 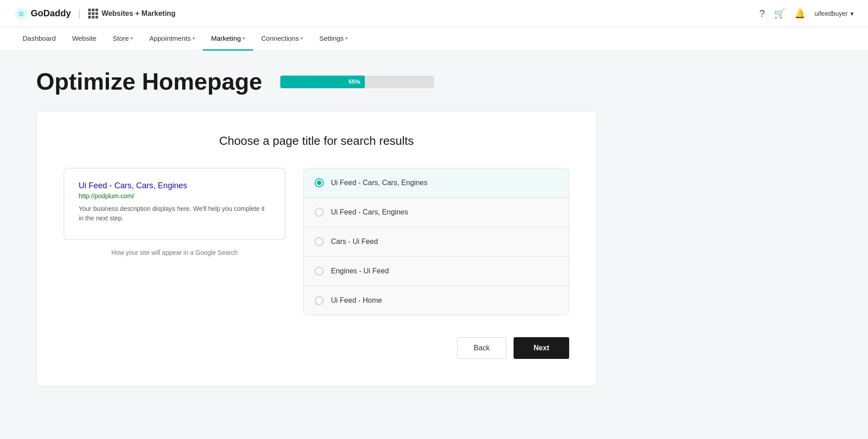 I want to click on preview-description: Your business description displays here.…, so click(x=175, y=214).